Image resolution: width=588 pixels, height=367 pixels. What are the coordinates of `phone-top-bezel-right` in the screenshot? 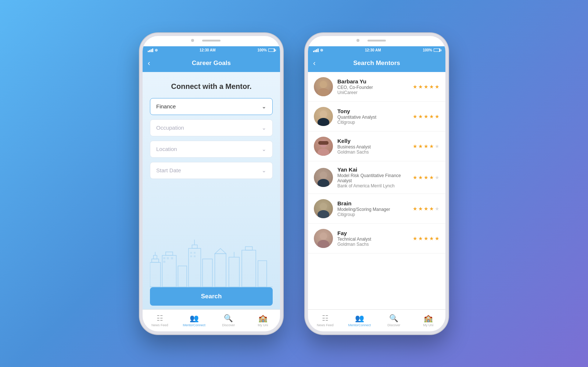 It's located at (377, 41).